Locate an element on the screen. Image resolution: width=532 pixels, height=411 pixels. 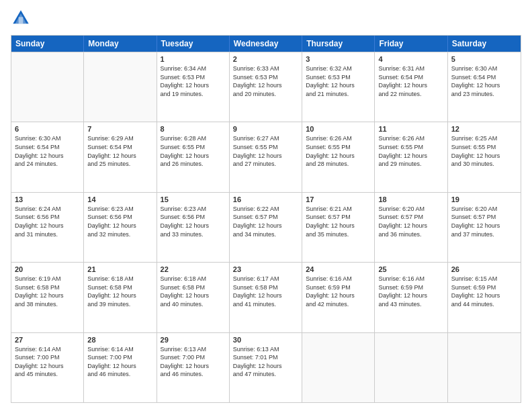
day-info: Sunrise: 6:19 AMSunset: 6:58 PMDaylight:… is located at coordinates (47, 291).